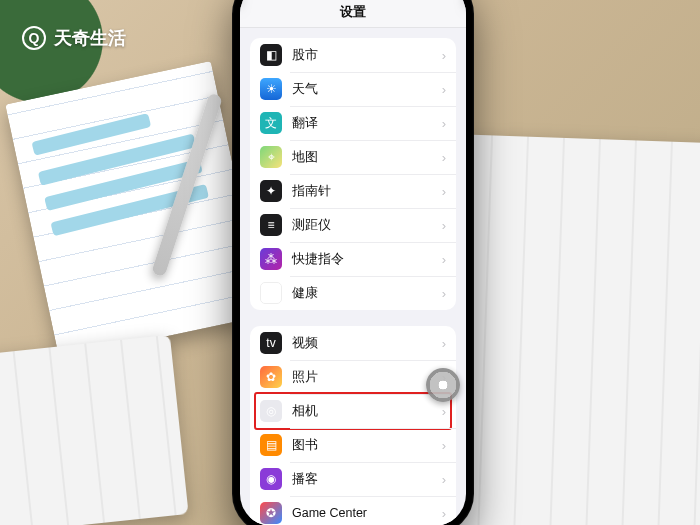  What do you see at coordinates (353, 157) in the screenshot?
I see `row-maps: ⌖ 地图 ›` at bounding box center [353, 157].